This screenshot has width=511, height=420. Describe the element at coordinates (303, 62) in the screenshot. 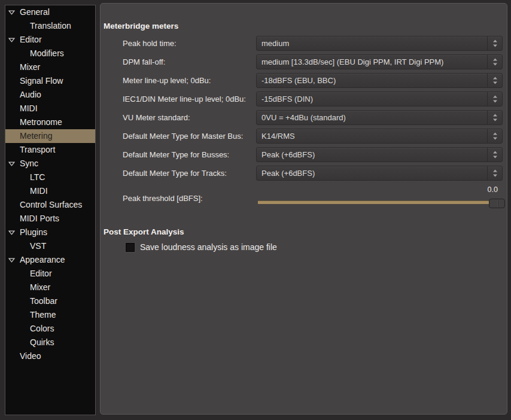

I see `pref-row-dpm-fall-off: DPM fall-off:medium [13.3dB/sec] (EBU Di…` at that location.